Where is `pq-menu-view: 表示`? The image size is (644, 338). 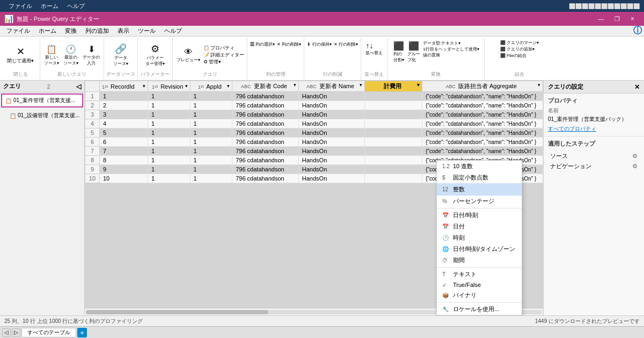
pq-menu-view: 表示 is located at coordinates (123, 31).